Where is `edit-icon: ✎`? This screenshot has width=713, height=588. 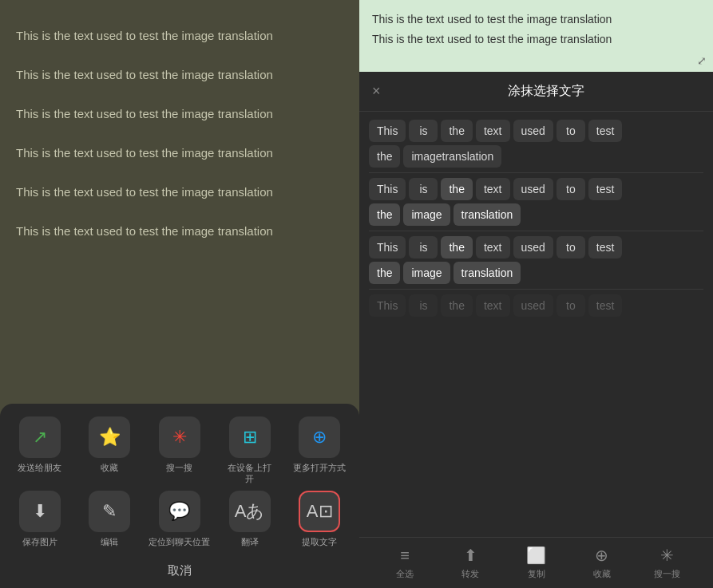 edit-icon: ✎ is located at coordinates (109, 511).